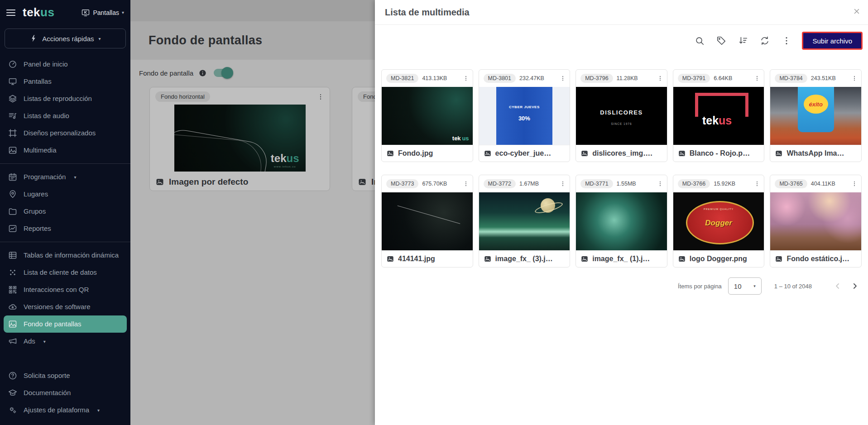  Describe the element at coordinates (65, 290) in the screenshot. I see `sidebar-item-interacciones-con-qr: Interacciones con QR ▾` at that location.